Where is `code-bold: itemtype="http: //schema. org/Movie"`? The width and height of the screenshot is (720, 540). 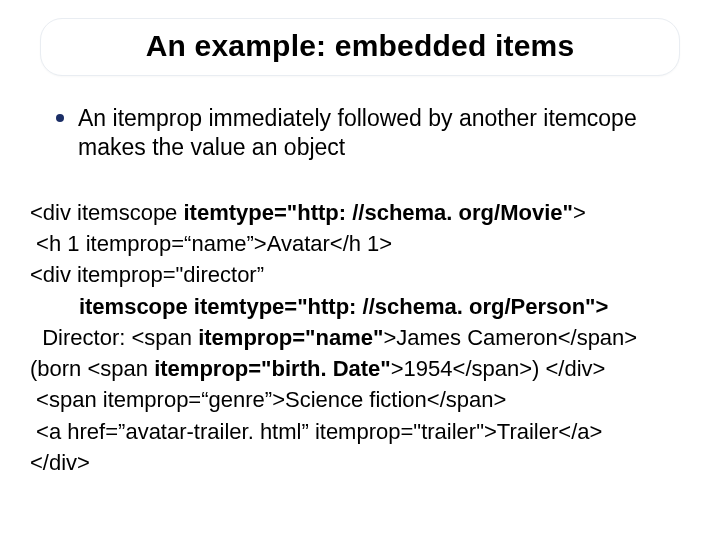 code-bold: itemtype="http: //schema. org/Movie" is located at coordinates (378, 212).